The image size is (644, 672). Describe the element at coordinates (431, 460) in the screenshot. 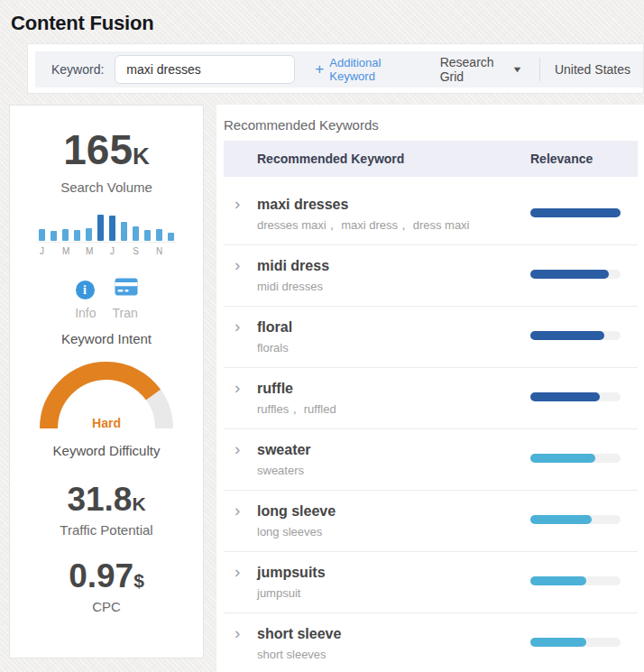

I see `table-row: › sweater sweaters` at that location.